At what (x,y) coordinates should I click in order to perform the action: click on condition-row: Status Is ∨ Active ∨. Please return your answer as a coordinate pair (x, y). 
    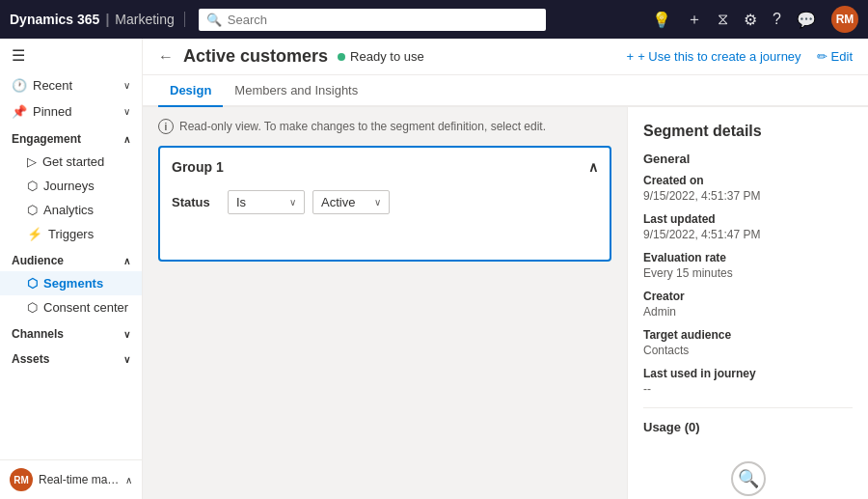
    Looking at the image, I should click on (385, 203).